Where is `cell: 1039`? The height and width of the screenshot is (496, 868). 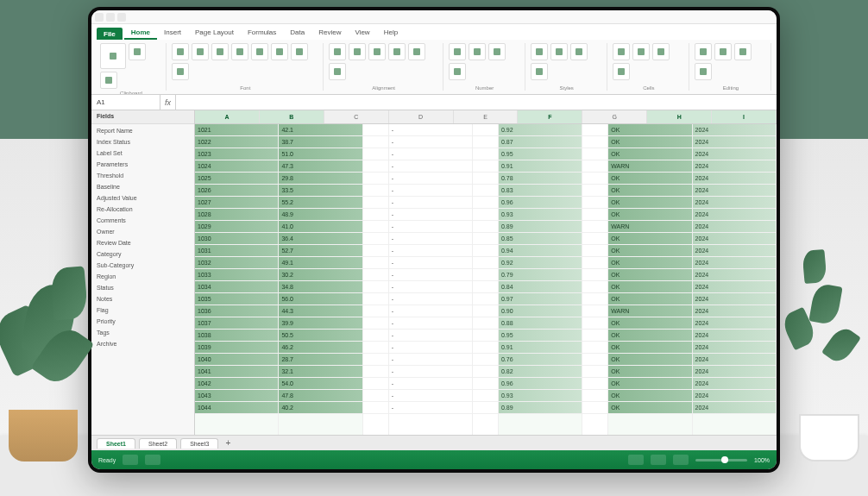
cell: 1039 is located at coordinates (236, 348).